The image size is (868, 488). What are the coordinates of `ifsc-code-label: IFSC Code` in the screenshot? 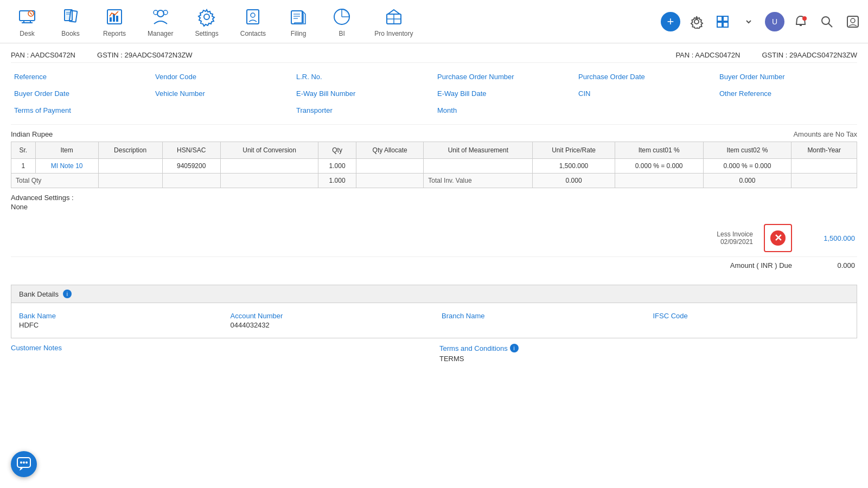 It's located at (751, 316).